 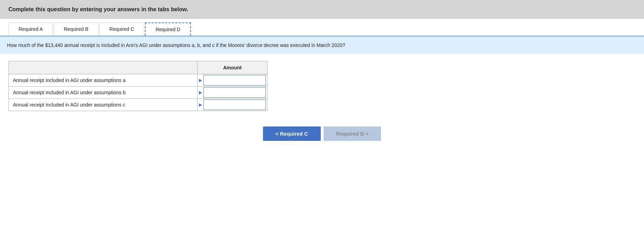 I want to click on tab-required-c: Required C, so click(x=122, y=29).